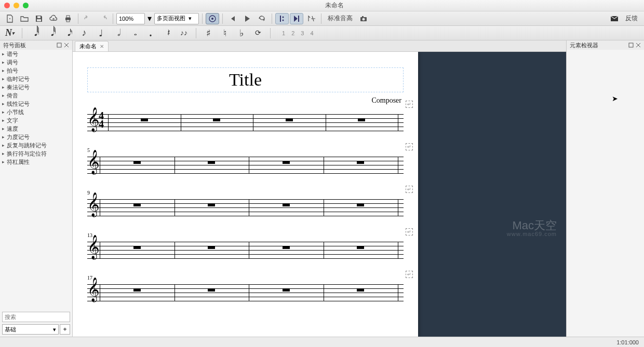 This screenshot has height=347, width=644. Describe the element at coordinates (297, 19) in the screenshot. I see `repeat-end-button` at that location.